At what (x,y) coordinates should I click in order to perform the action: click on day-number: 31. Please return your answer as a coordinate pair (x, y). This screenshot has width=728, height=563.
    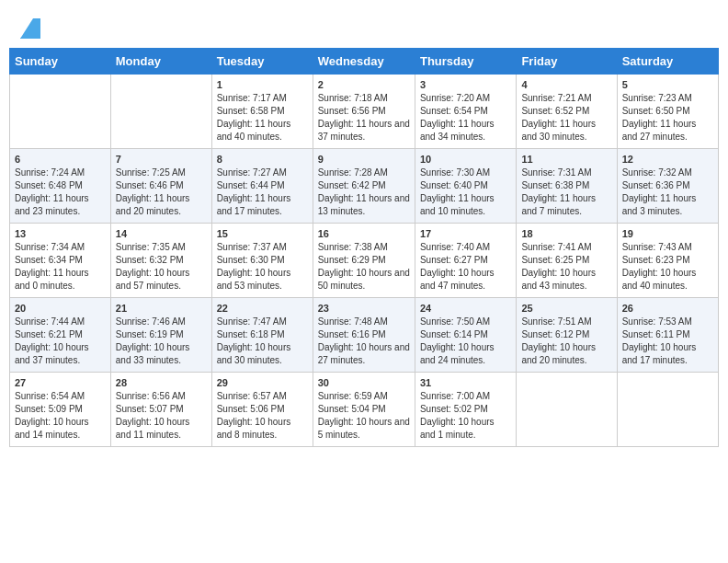
    Looking at the image, I should click on (465, 383).